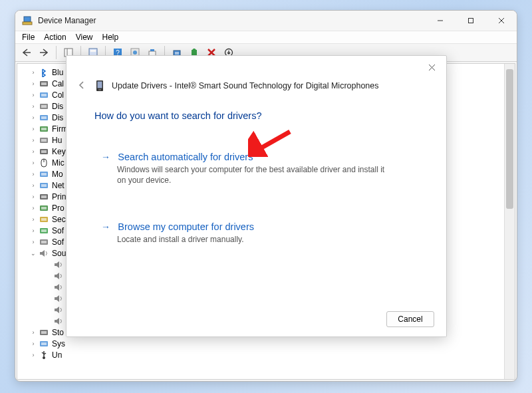 Image resolution: width=532 pixels, height=393 pixels. Describe the element at coordinates (28, 37) in the screenshot. I see `menu-file: File` at that location.